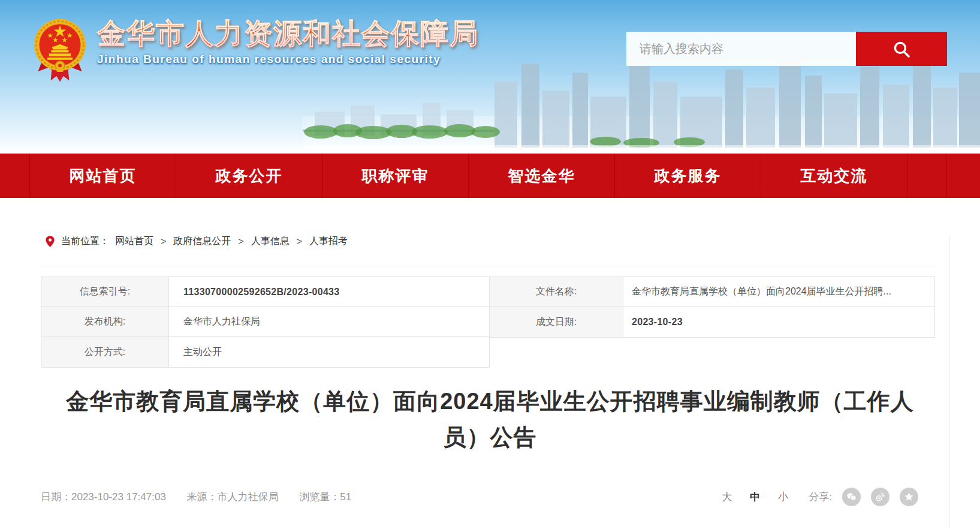 This screenshot has width=980, height=529. Describe the element at coordinates (202, 241) in the screenshot. I see `breadcrumb-item-info-disclosure: 政府信息公开` at that location.